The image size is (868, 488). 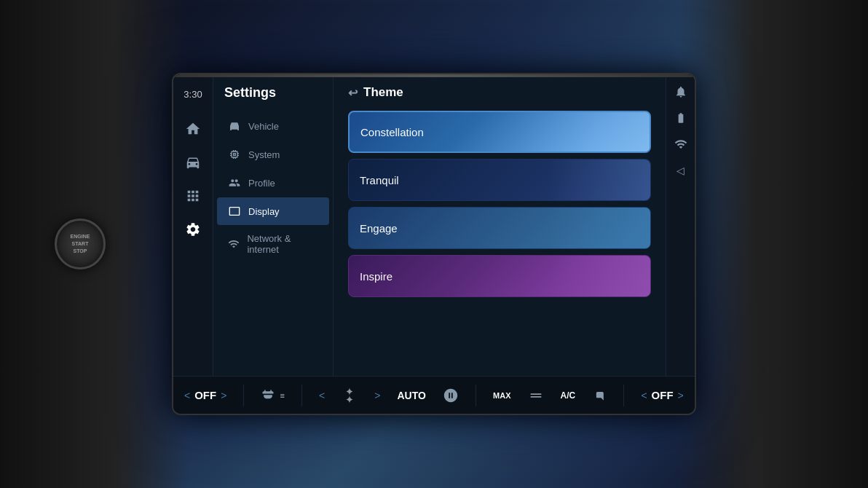 What do you see at coordinates (264, 154) in the screenshot?
I see `system-label: System` at bounding box center [264, 154].